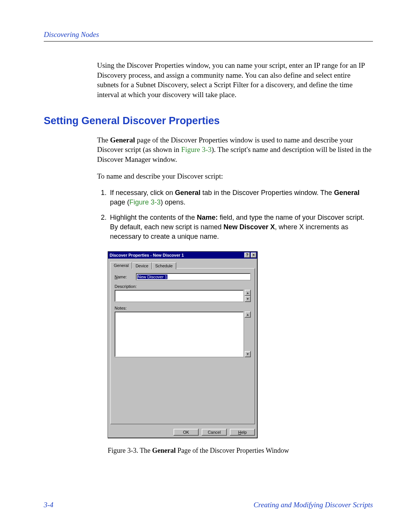  Describe the element at coordinates (209, 41) in the screenshot. I see `header-rule` at that location.